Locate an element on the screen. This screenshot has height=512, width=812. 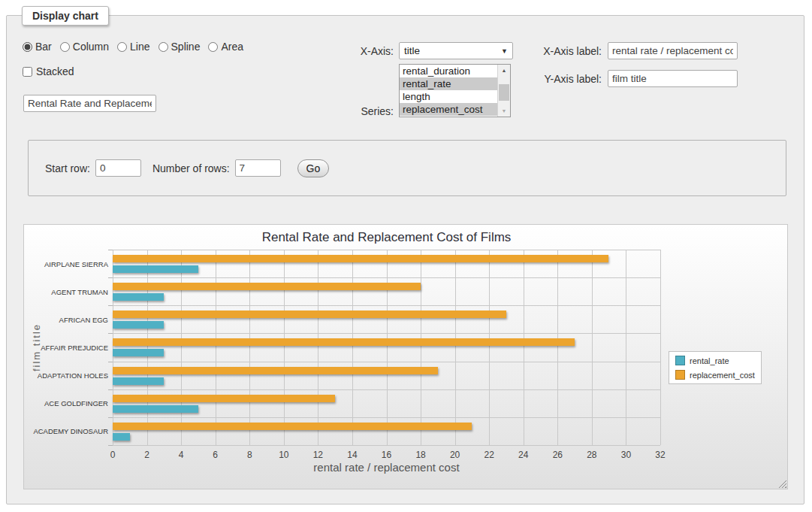
series-caption: Series: is located at coordinates (362, 111).